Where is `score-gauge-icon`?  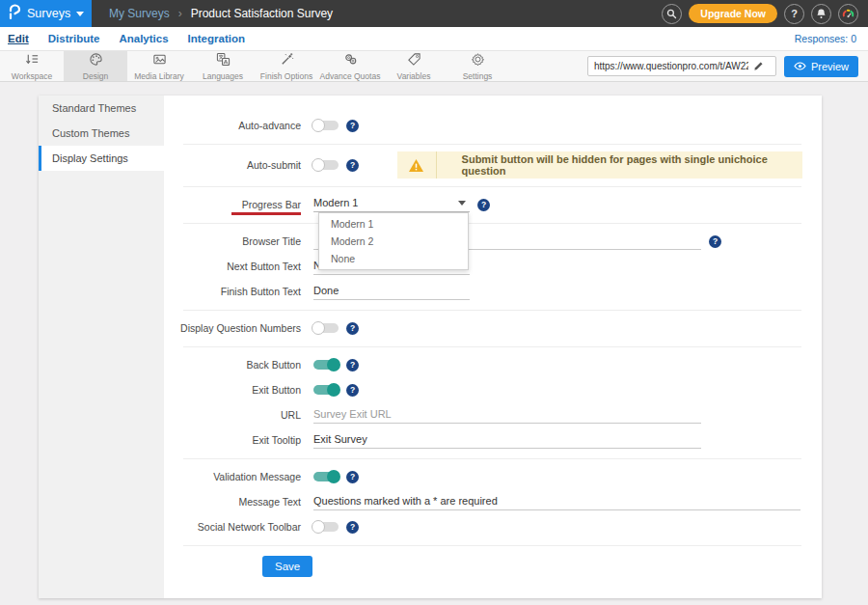
score-gauge-icon is located at coordinates (849, 14).